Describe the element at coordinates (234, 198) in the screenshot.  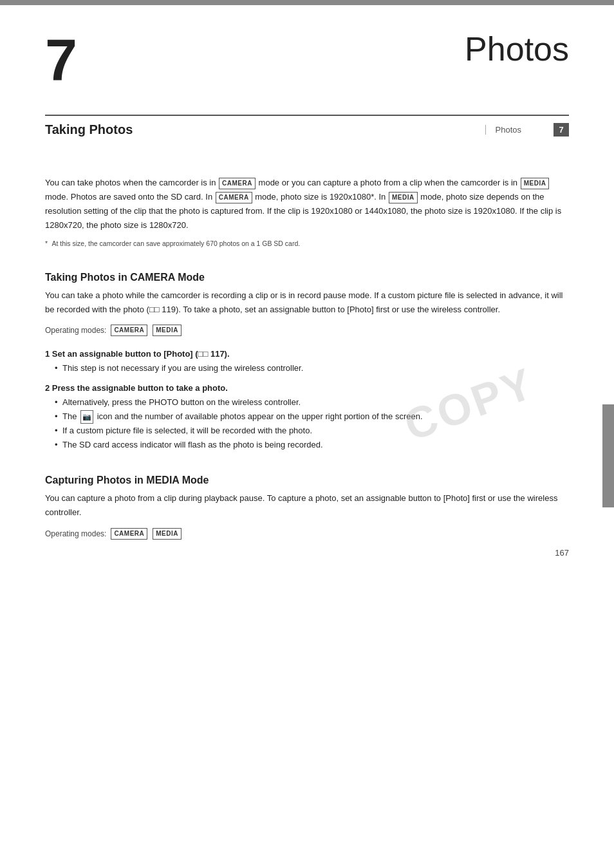
I see `badge-camera-intro2: CAMERA` at that location.